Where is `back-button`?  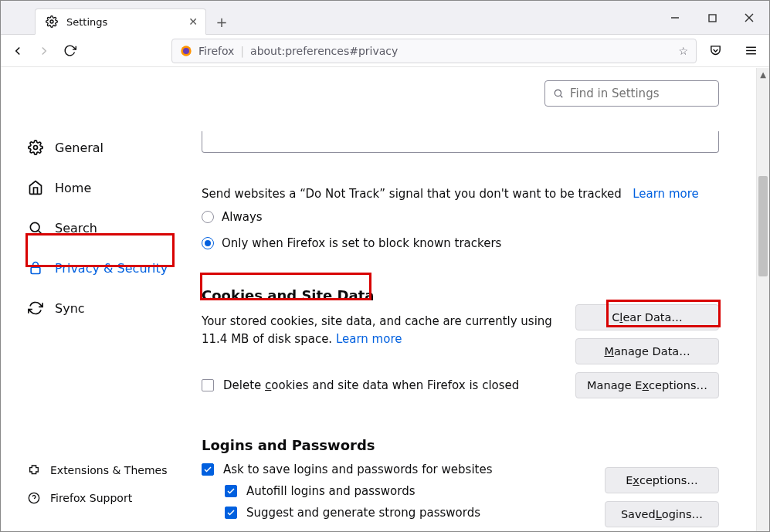
back-button is located at coordinates (18, 51).